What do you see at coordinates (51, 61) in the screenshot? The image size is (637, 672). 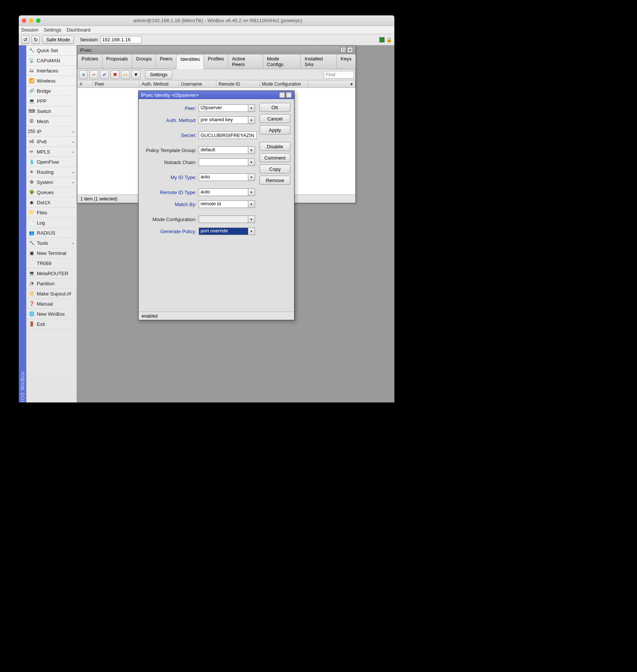 I see `sidebar-item-capsman: 📡CAPsMAN` at bounding box center [51, 61].